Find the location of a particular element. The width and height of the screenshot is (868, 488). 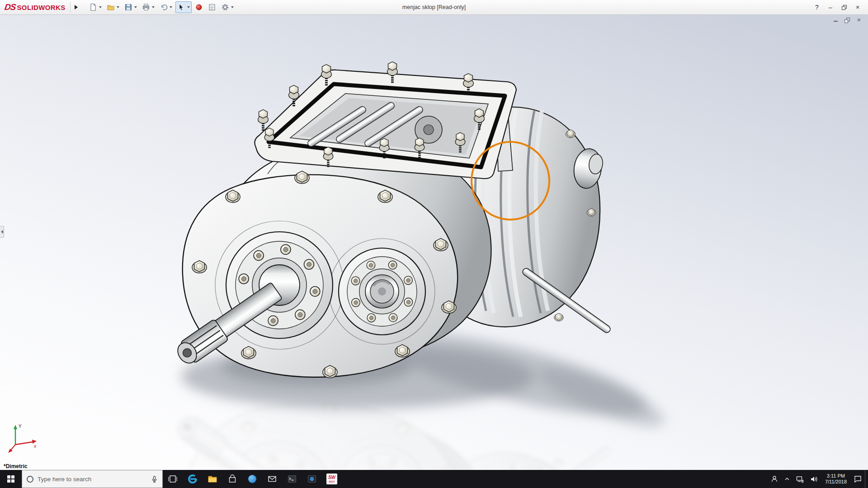

rebuild-icon is located at coordinates (199, 7).